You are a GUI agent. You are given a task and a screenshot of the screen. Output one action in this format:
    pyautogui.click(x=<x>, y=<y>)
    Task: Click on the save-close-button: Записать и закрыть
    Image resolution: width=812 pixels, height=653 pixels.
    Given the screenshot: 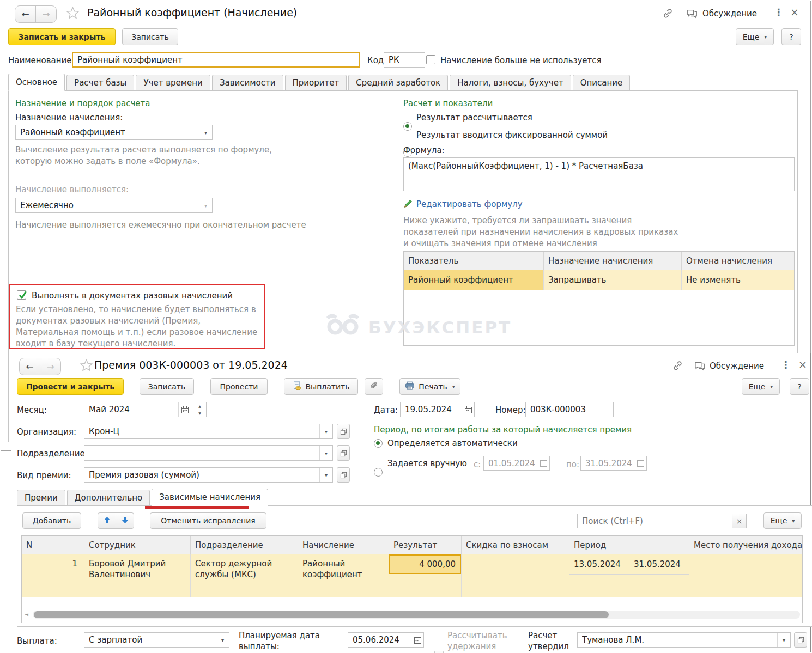 What is the action you would take?
    pyautogui.click(x=62, y=37)
    